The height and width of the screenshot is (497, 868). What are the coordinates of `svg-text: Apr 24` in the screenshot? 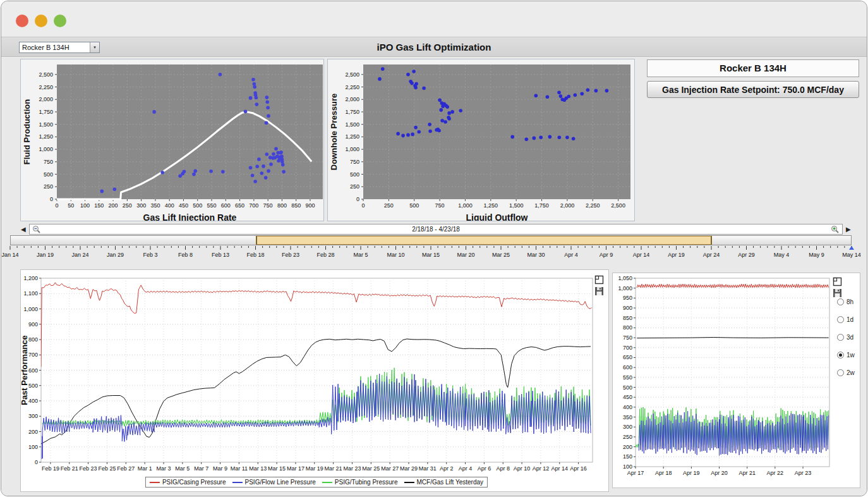 It's located at (711, 255).